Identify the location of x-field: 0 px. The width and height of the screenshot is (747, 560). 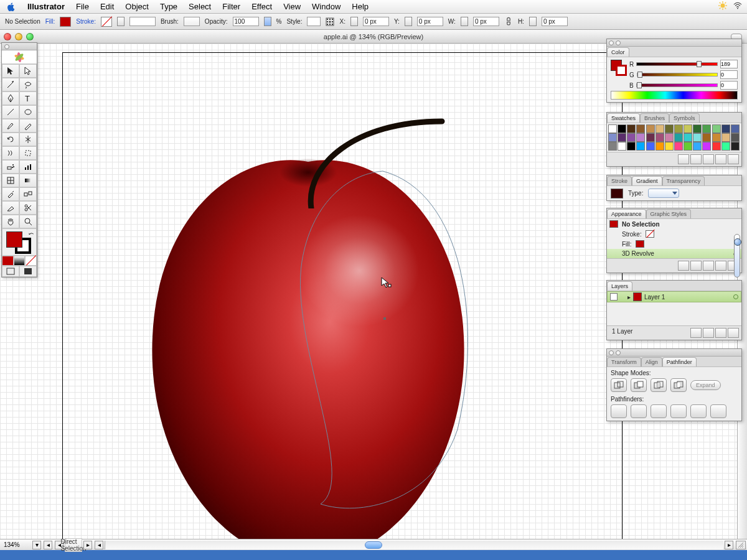
(376, 21).